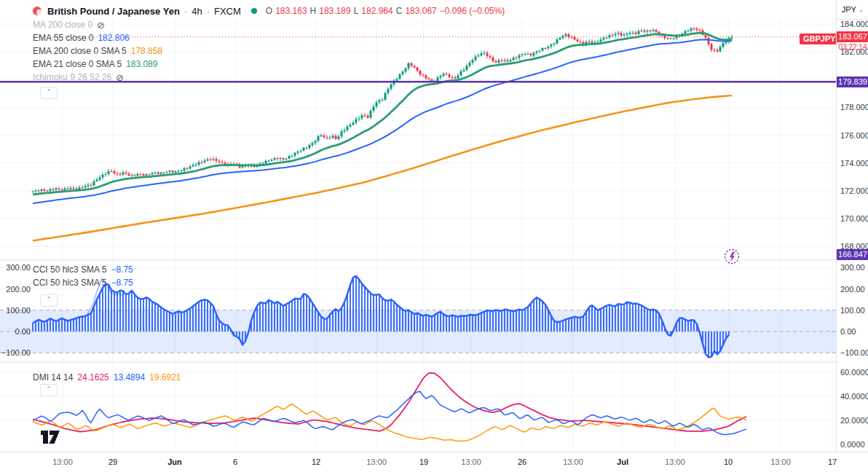 The height and width of the screenshot is (475, 868). Describe the element at coordinates (98, 25) in the screenshot. I see `legend-row: MA 200 close 0 ⊘` at that location.